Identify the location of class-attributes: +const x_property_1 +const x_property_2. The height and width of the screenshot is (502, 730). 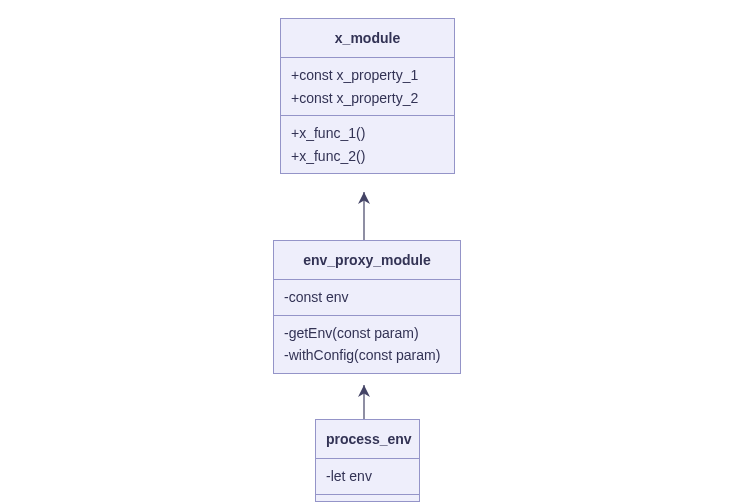
(368, 87).